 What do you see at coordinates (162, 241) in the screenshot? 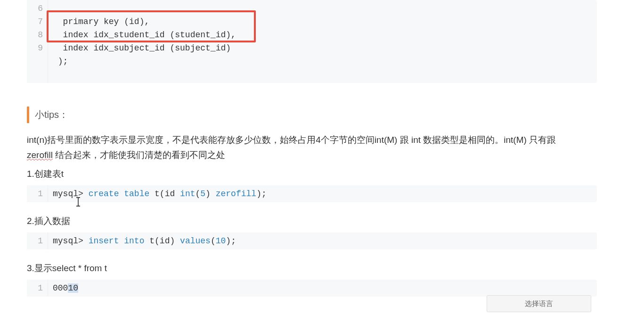
I see `code-text: t(id)` at bounding box center [162, 241].